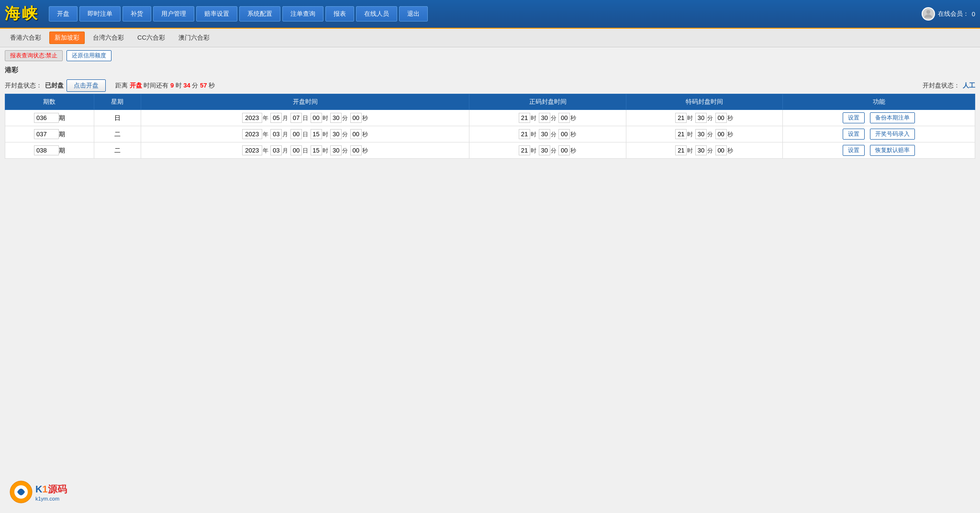  I want to click on nav-xitong: 系统配置, so click(260, 14).